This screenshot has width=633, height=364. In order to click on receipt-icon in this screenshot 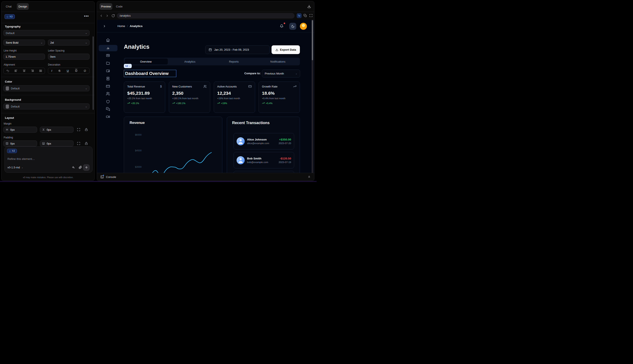, I will do `click(108, 79)`.